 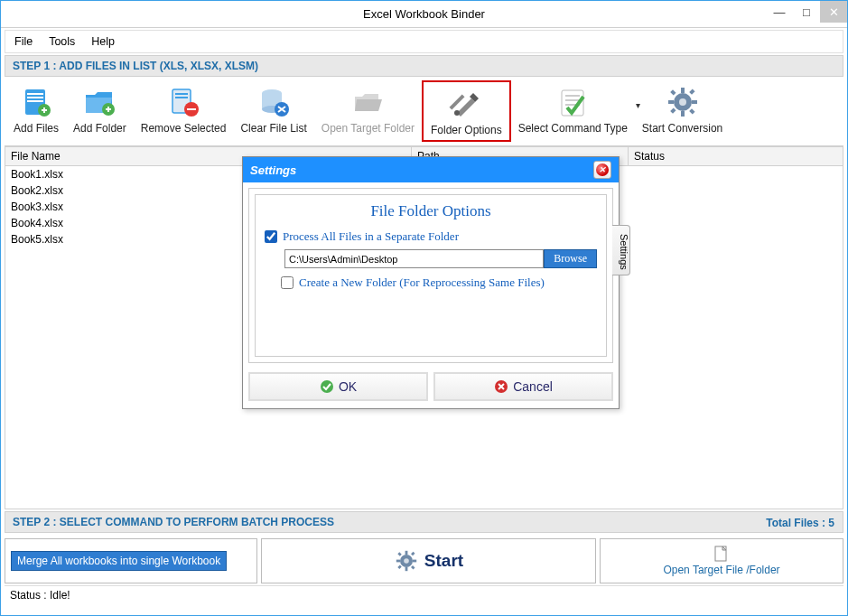 What do you see at coordinates (424, 594) in the screenshot?
I see `statusbar: Status : Idle!` at bounding box center [424, 594].